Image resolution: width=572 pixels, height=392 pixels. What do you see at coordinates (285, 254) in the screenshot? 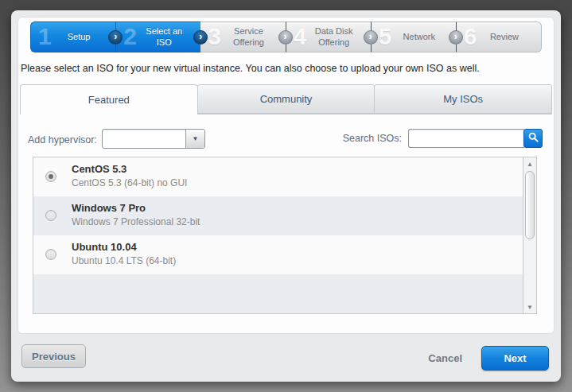
I see `list-item-ubuntu: Ubuntu 10.04 Ubuntu 10.4 LTS (64-bit)` at bounding box center [285, 254].